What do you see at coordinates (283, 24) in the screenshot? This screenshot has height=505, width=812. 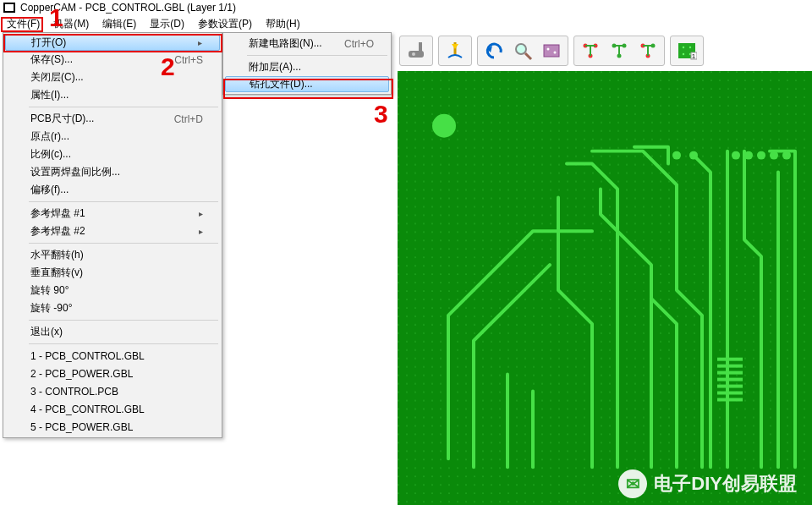 I see `menu-help: 帮助(H)` at bounding box center [283, 24].